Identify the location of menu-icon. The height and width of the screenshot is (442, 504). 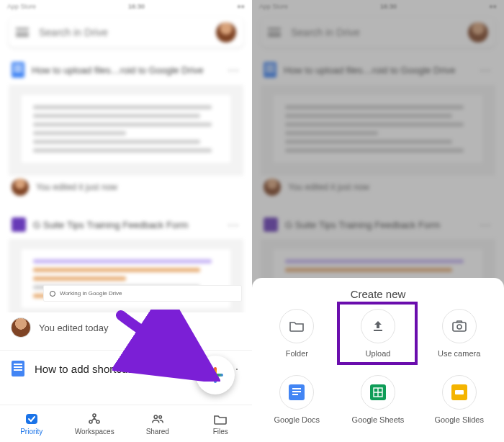
(22, 32).